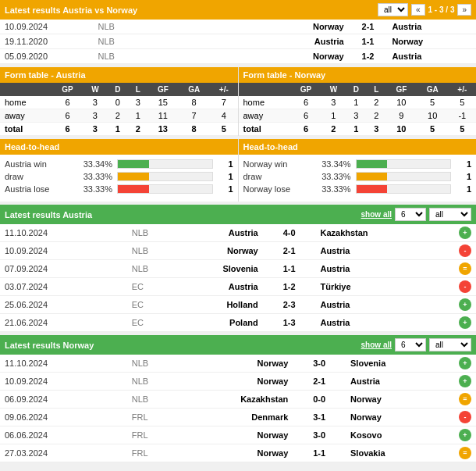 The width and height of the screenshot is (476, 471). I want to click on match-date: 03.07.2024, so click(64, 287).